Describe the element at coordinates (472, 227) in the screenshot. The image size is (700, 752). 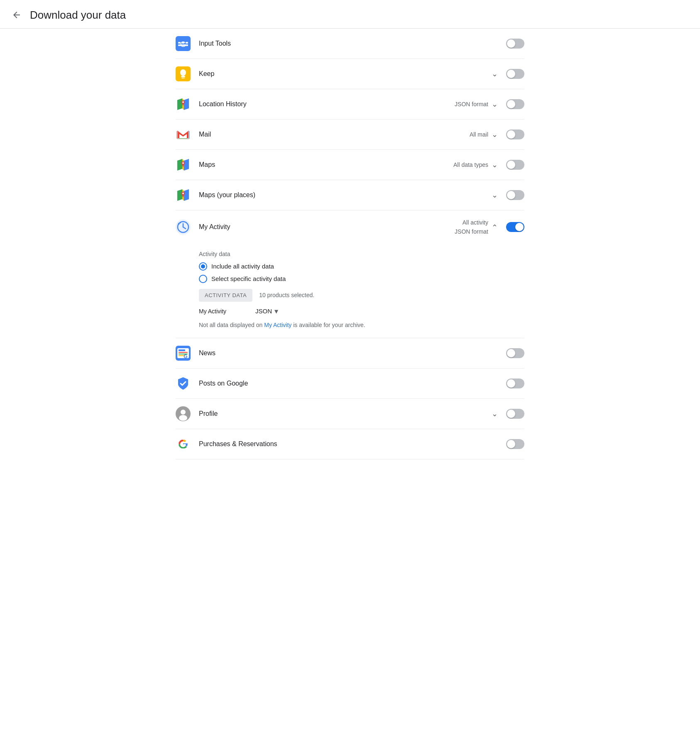
I see `my-activity-detail: All activity JSON format` at that location.